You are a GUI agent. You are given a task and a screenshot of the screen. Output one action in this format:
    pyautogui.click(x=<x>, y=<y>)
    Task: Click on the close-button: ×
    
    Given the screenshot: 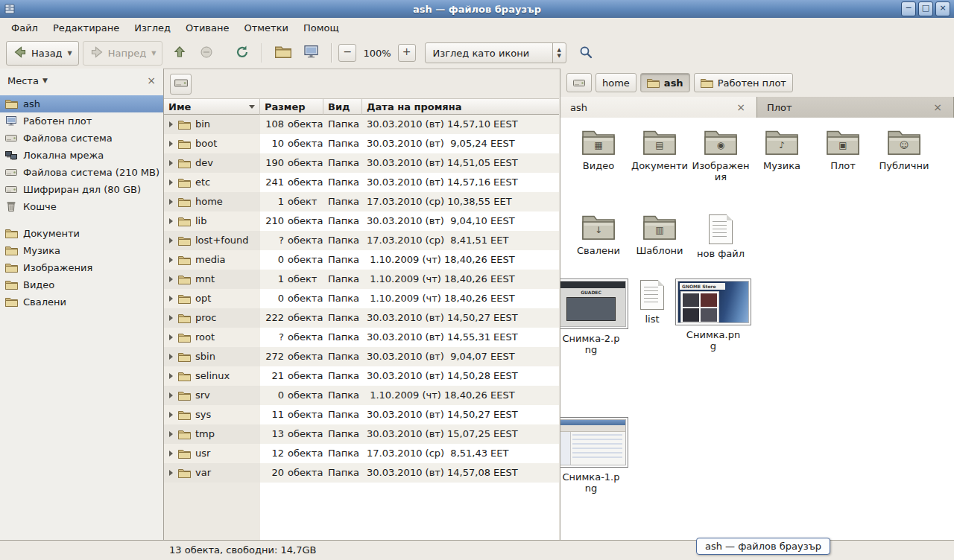 What is the action you would take?
    pyautogui.click(x=943, y=9)
    